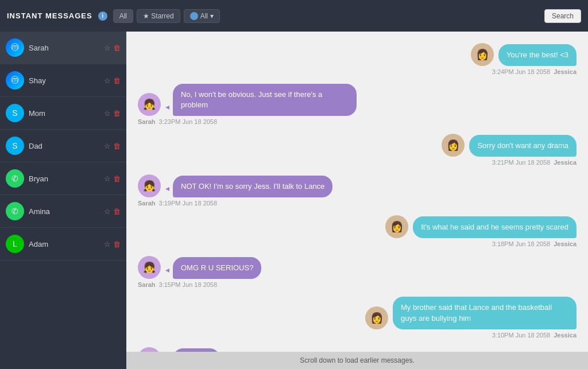 Image resolution: width=588 pixels, height=369 pixels. I want to click on filter-starred-button: ★ Starred, so click(158, 16).